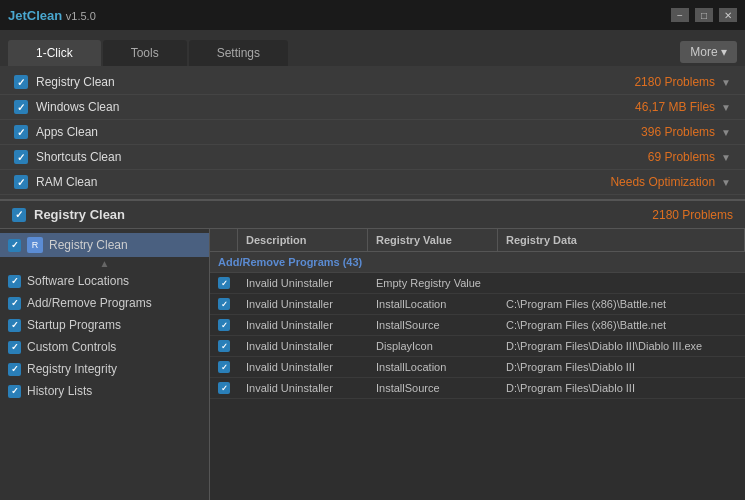 The height and width of the screenshot is (500, 745). I want to click on windows-clean-status: 46,17 MB Files ▼, so click(683, 107).